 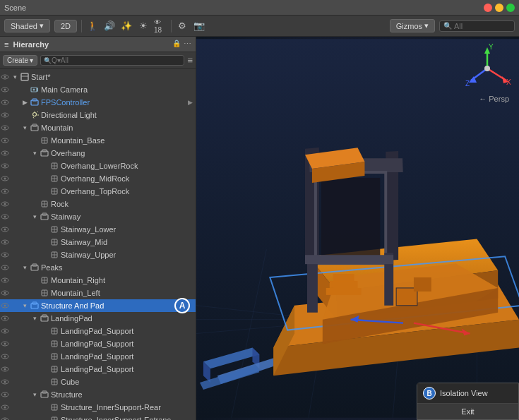 What do you see at coordinates (190, 61) in the screenshot?
I see `hierarchy-list-icon: ≡` at bounding box center [190, 61].